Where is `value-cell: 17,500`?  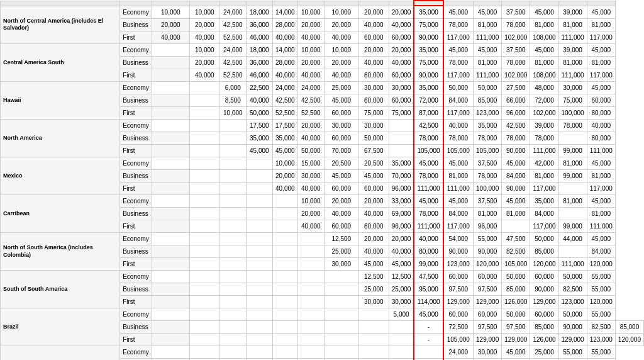
value-cell: 17,500 is located at coordinates (285, 126).